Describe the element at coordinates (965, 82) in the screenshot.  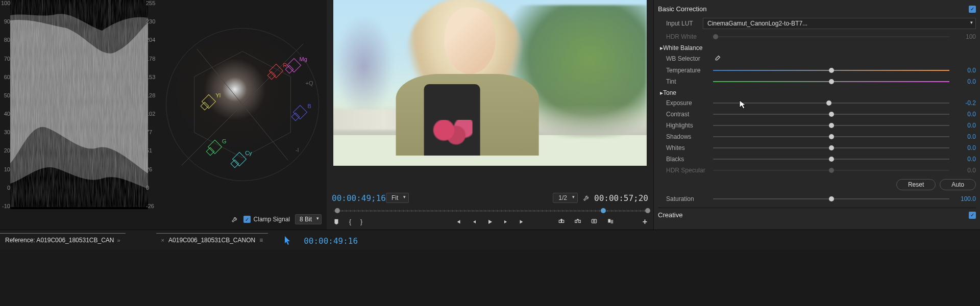
I see `tint-value: 0.0` at that location.